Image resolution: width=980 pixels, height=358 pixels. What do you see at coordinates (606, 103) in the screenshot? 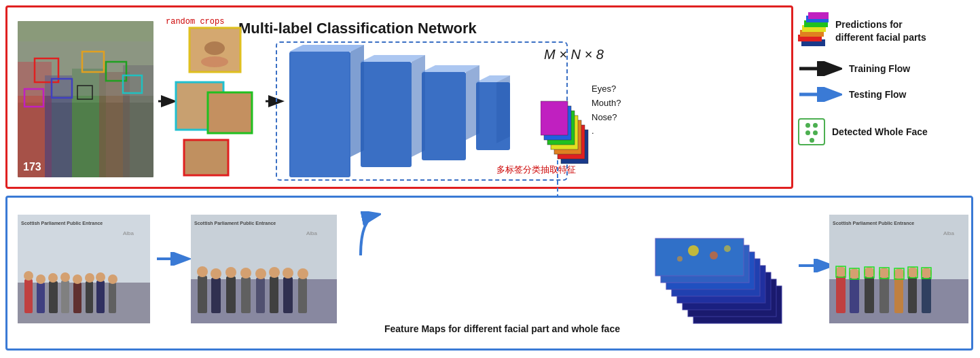
I see `mouth-label: Mouth?` at bounding box center [606, 103].